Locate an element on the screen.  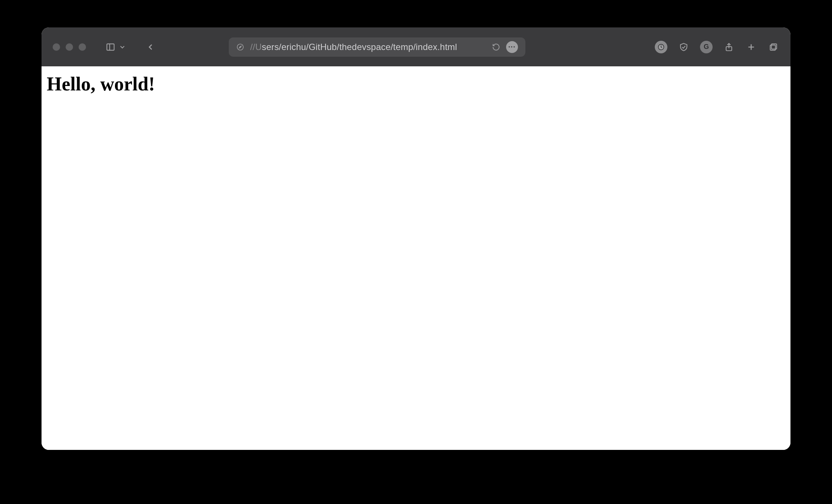
tabs-overview-icon is located at coordinates (773, 47).